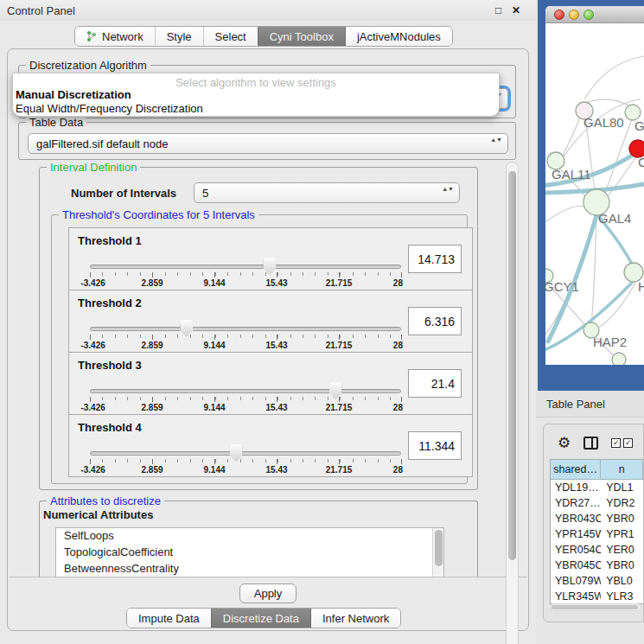 This screenshot has width=644, height=644. I want to click on number-of-intervals-label: Number of Intervals, so click(124, 194).